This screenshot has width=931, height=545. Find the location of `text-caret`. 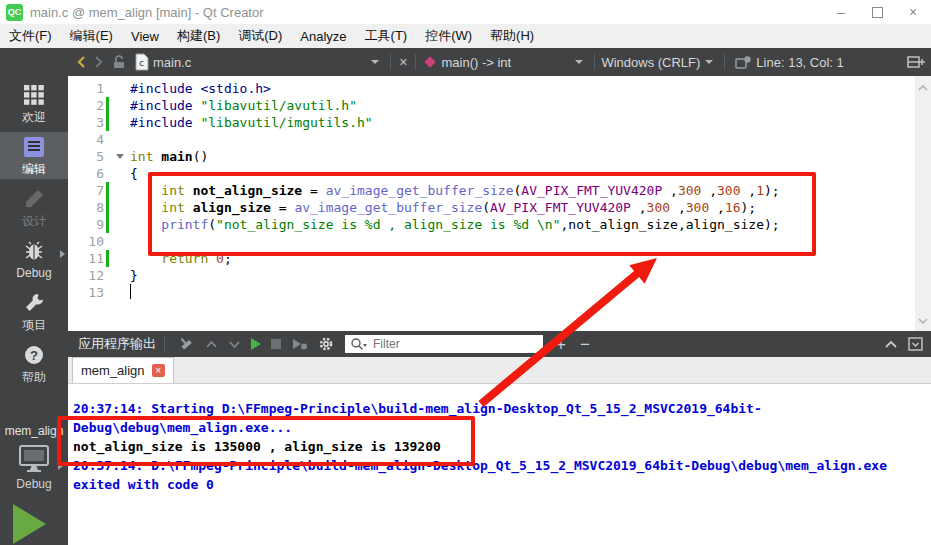

text-caret is located at coordinates (130, 292).